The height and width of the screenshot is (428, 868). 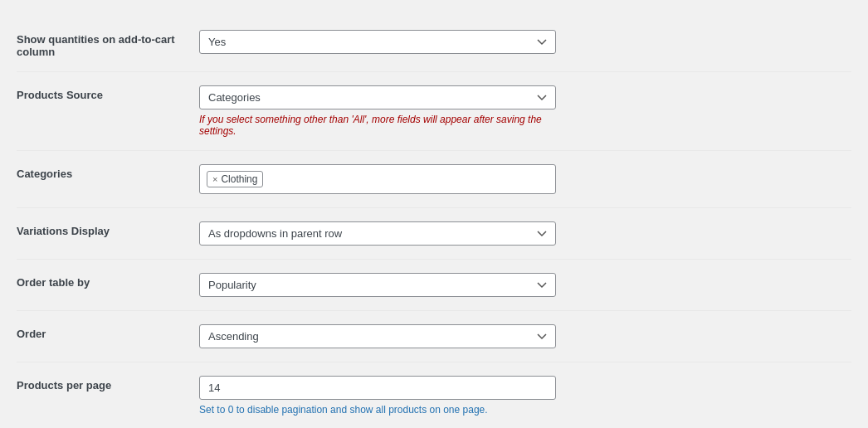 What do you see at coordinates (378, 285) in the screenshot?
I see `order-table-by-select-wrapper: Popularity Name Price Date Rating` at bounding box center [378, 285].